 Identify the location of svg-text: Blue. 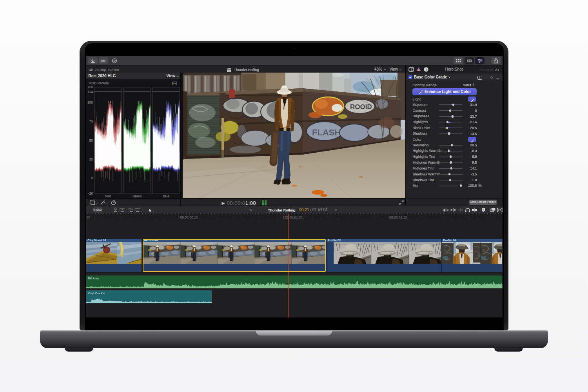
(166, 196).